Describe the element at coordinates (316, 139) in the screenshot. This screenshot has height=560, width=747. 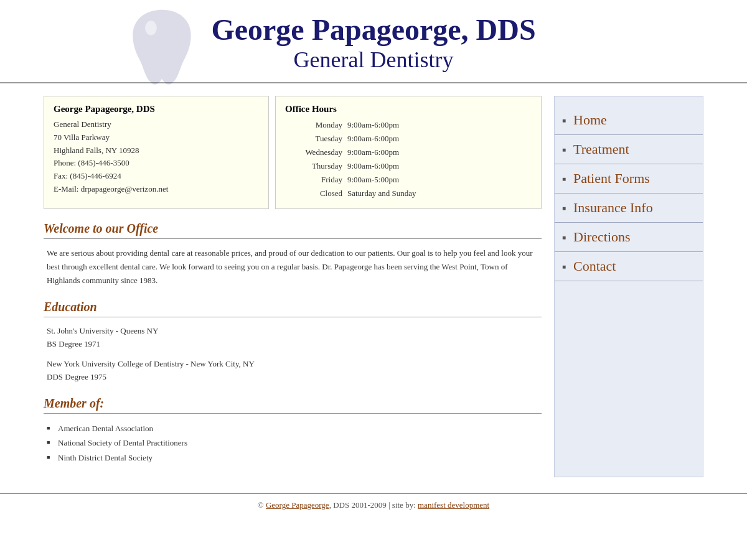
I see `hours-day: Tuesday` at that location.